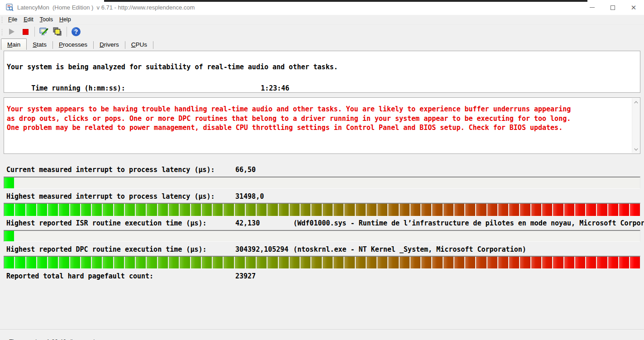  I want to click on analyze-system-button, so click(44, 32).